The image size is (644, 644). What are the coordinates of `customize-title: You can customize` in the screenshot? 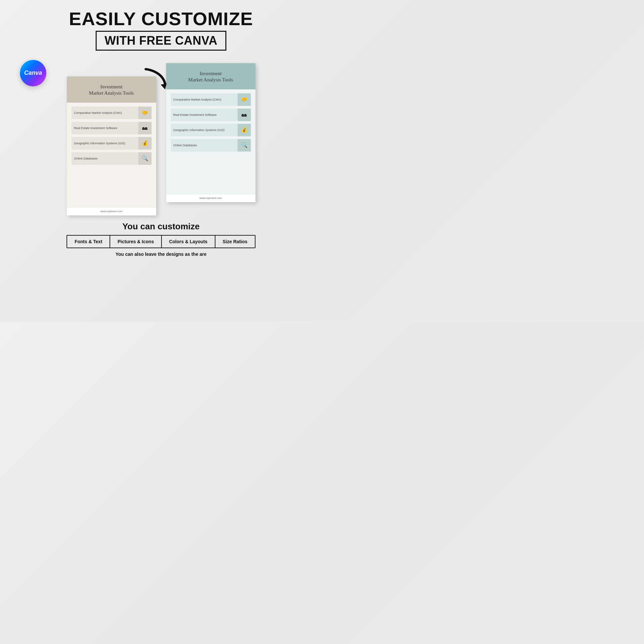 It's located at (161, 227).